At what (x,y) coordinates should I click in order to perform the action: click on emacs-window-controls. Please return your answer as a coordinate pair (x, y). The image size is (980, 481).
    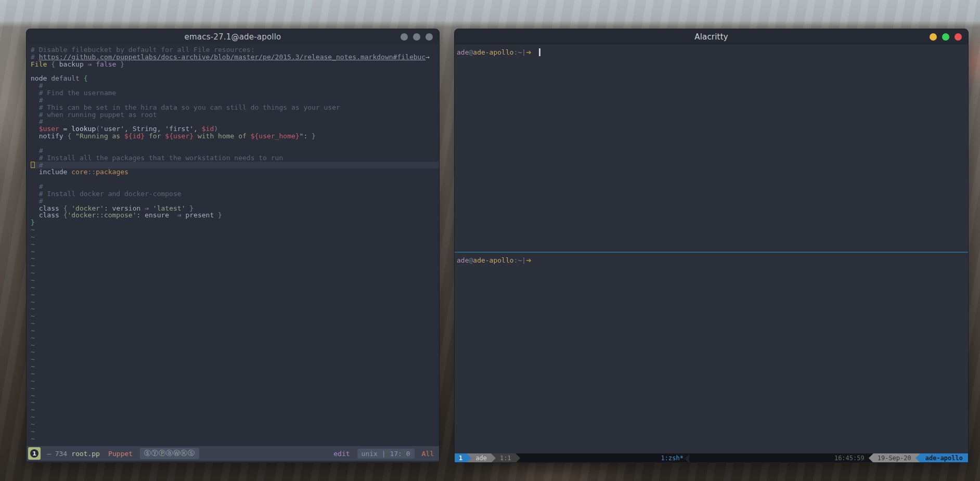
    Looking at the image, I should click on (417, 37).